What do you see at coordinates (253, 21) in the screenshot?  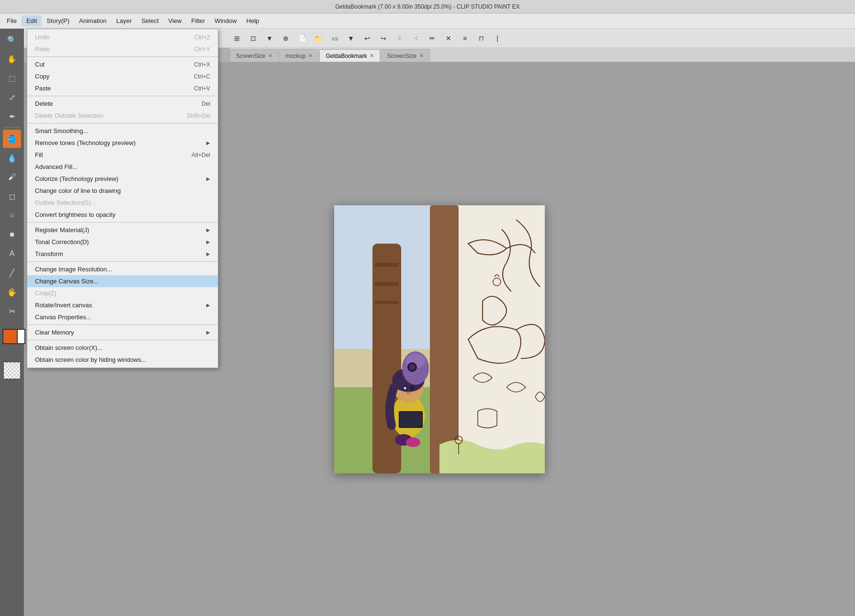 I see `menu-item-help: Help` at bounding box center [253, 21].